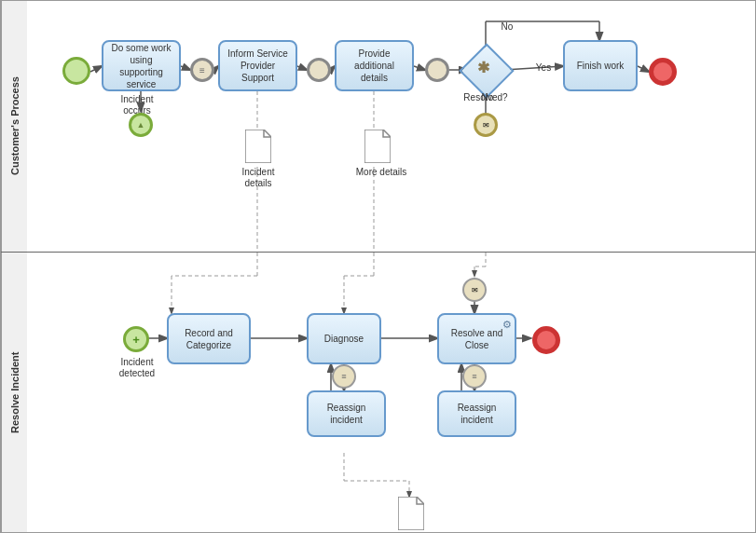  I want to click on lane-top-label: Customer's Process, so click(14, 127).